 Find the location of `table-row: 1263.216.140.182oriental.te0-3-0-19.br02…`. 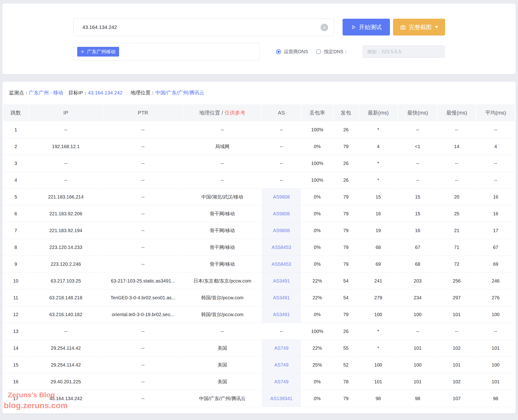

table-row: 1263.216.140.182oriental.te0-3-0-19.br02… is located at coordinates (259, 315).